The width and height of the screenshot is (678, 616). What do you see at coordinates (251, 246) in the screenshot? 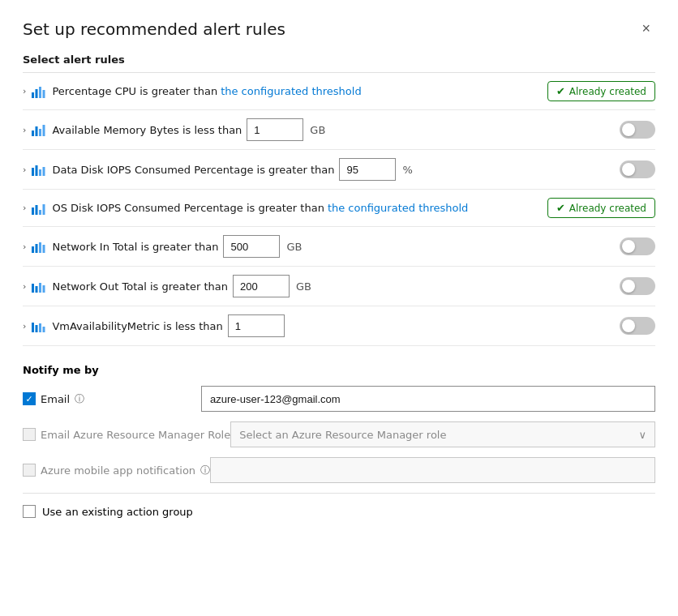
I see `network-in-input` at bounding box center [251, 246].